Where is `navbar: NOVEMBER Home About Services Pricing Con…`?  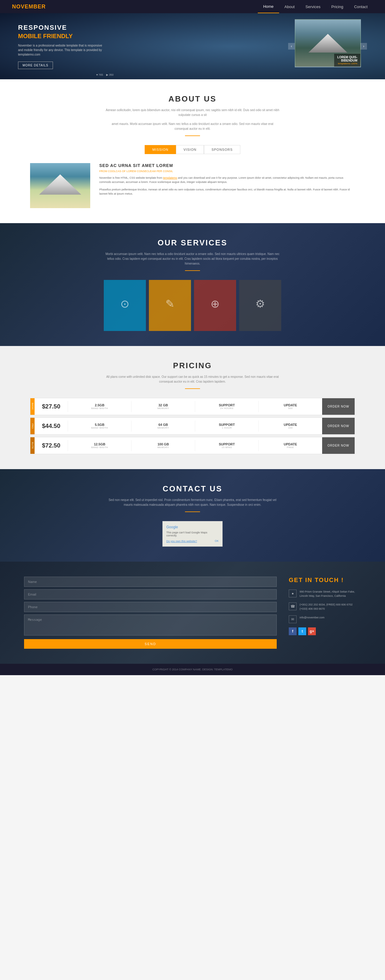
navbar: NOVEMBER Home About Services Pricing Con… is located at coordinates (193, 7).